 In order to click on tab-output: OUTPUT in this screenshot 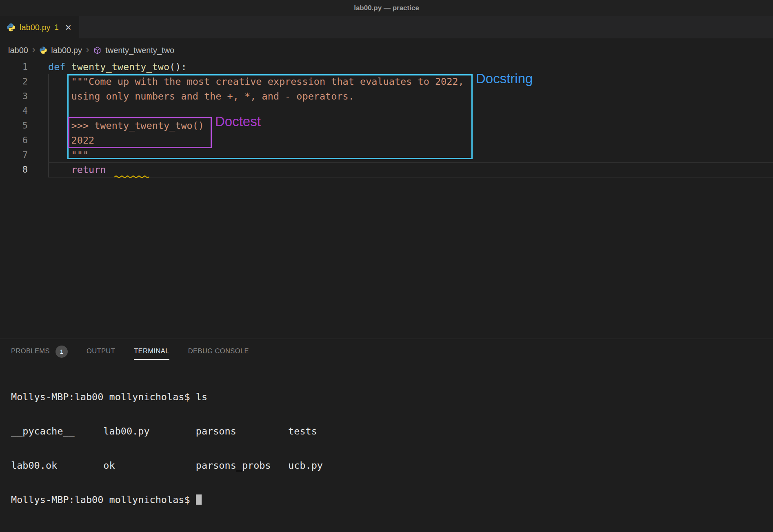, I will do `click(101, 349)`.